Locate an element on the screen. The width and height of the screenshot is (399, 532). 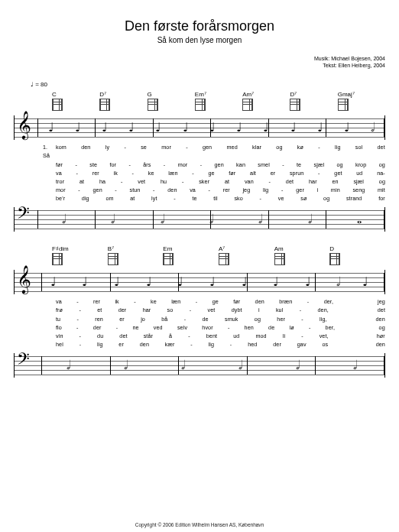
syllable: læn is located at coordinates (176, 301).